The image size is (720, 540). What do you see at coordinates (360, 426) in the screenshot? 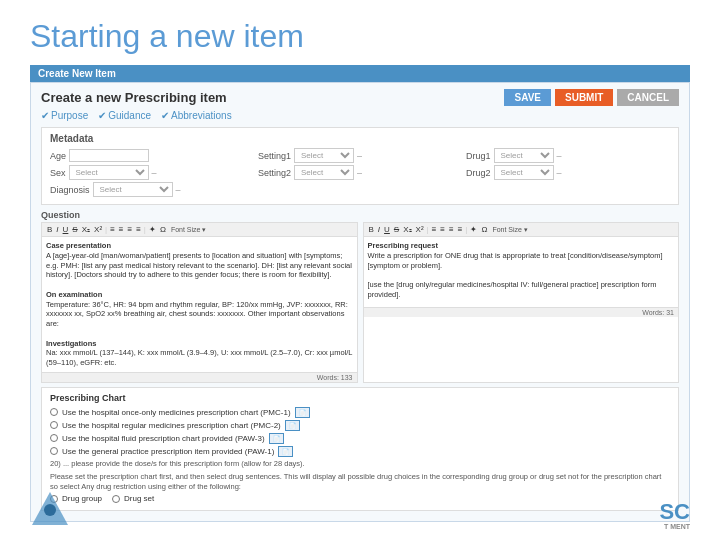
I see `chart-option-2: Use the hospital regular medicines presc…` at bounding box center [360, 426].